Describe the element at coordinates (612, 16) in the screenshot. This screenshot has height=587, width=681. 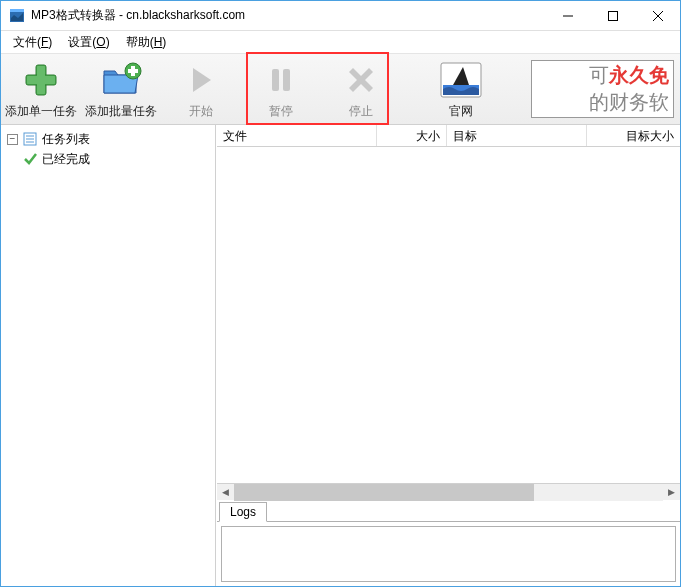
I see `maximize-button` at that location.